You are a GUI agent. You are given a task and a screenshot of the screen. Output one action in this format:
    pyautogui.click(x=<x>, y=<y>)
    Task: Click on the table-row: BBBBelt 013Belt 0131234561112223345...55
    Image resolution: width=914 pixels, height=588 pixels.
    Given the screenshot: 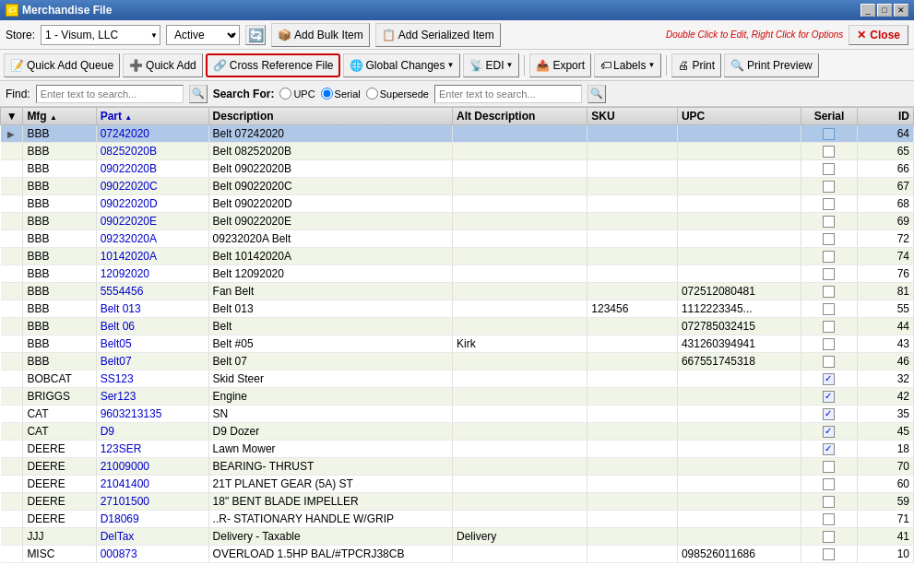 What is the action you would take?
    pyautogui.click(x=457, y=310)
    